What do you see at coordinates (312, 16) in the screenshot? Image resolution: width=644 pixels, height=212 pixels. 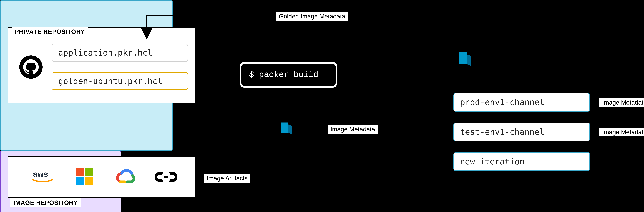 I see `golden-metadata-label: Golden Image Metadata` at bounding box center [312, 16].